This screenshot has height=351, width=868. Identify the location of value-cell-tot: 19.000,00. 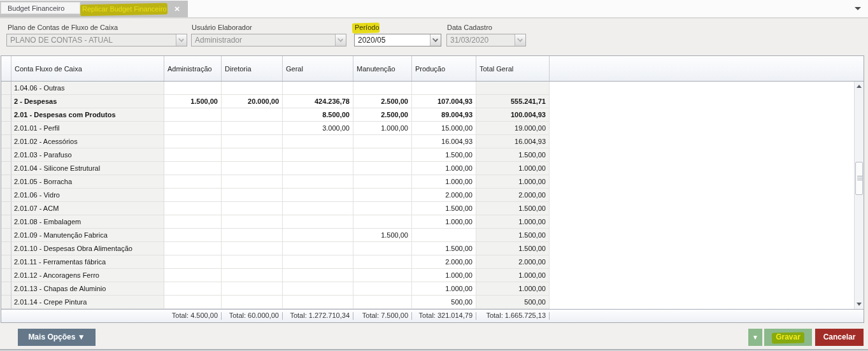
(513, 129).